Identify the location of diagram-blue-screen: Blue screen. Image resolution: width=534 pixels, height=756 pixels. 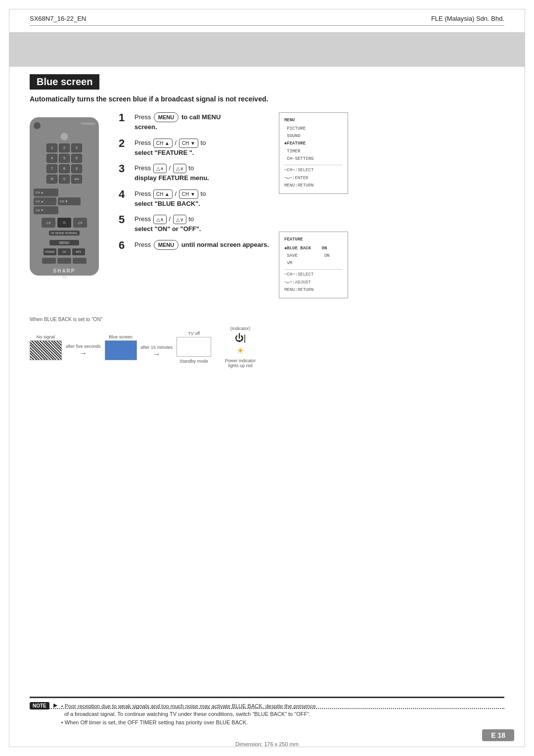
(121, 347).